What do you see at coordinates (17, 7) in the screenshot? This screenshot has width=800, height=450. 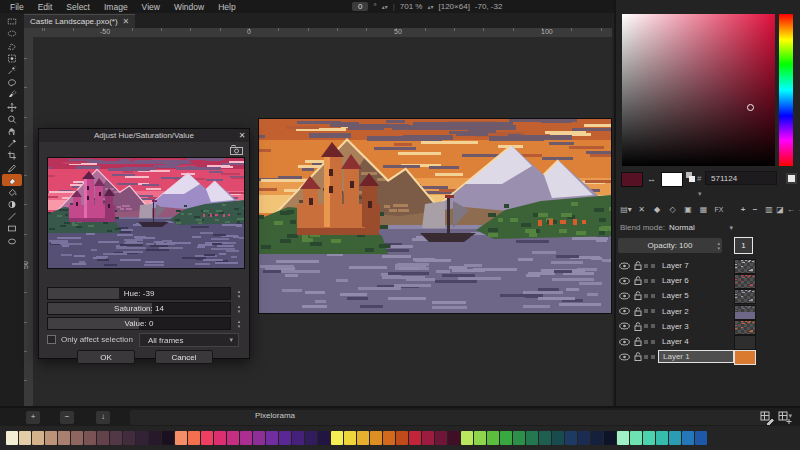 I see `menu-file: File` at bounding box center [17, 7].